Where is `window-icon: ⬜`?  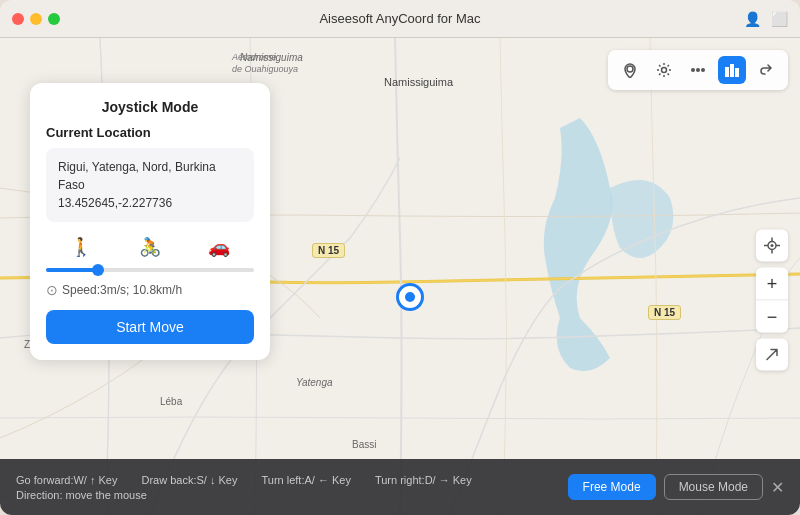
window-icon: ⬜ is located at coordinates (780, 19).